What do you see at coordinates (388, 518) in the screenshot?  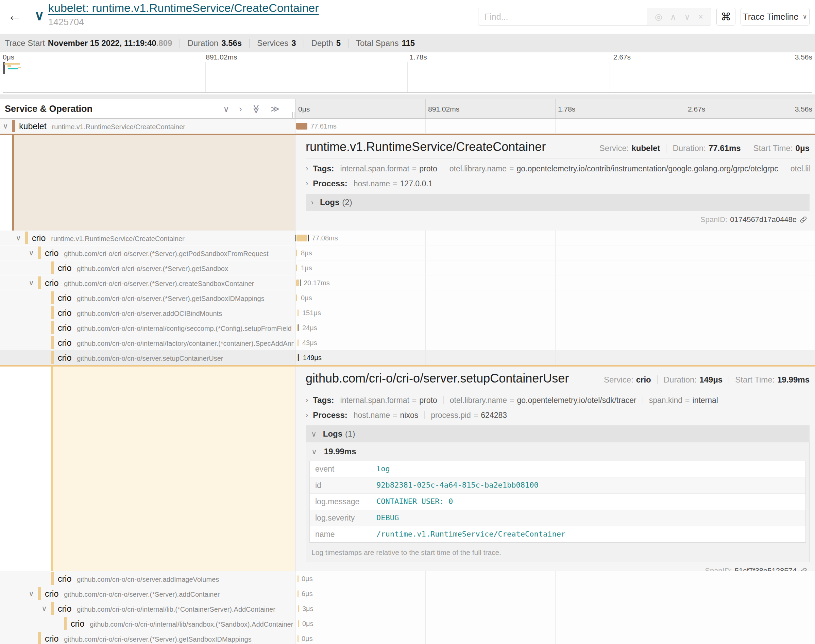 I see `log-field-value: DEBUG` at bounding box center [388, 518].